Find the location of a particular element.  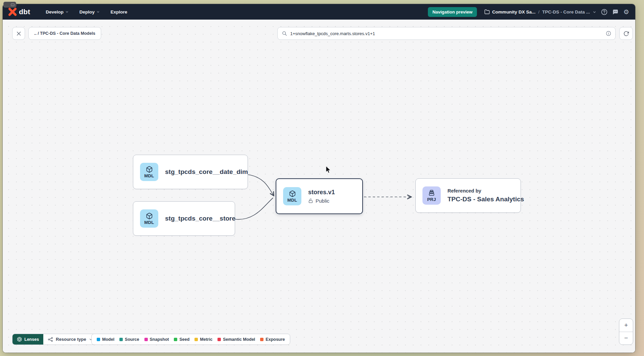

lens-controls: Lenses Resource type is located at coordinates (55, 339).